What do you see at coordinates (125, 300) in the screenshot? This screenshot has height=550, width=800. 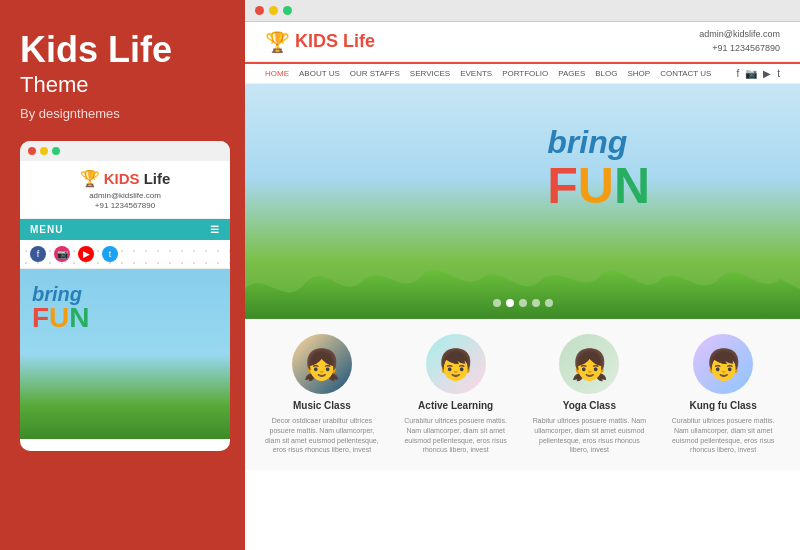 I see `mobile-site-content: 🏆 KIDS Life admin@kidslife.com +91 12345…` at bounding box center [125, 300].